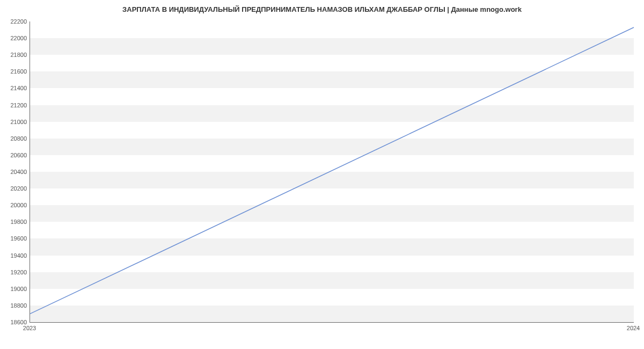 Image resolution: width=644 pixels, height=349 pixels. Describe the element at coordinates (16, 172) in the screenshot. I see `y-tick-label: 20400` at that location.